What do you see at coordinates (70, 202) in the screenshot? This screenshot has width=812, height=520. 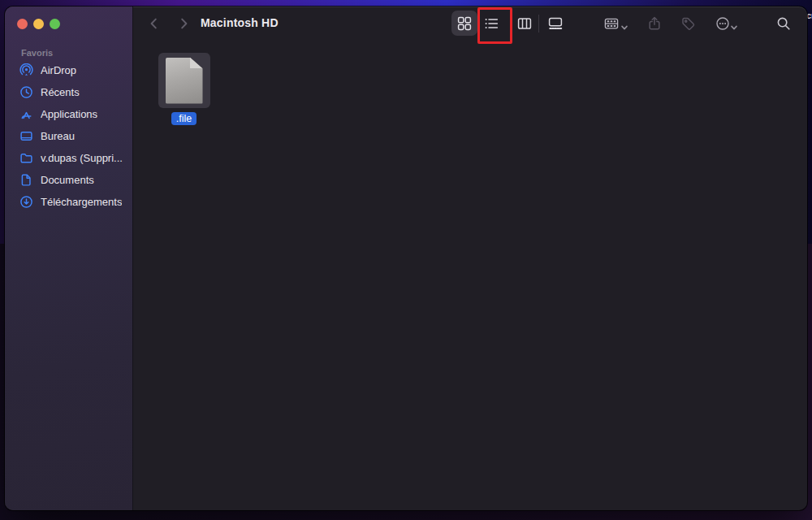 I see `sidebar-item-t-l-chargements: Téléchargements` at bounding box center [70, 202].